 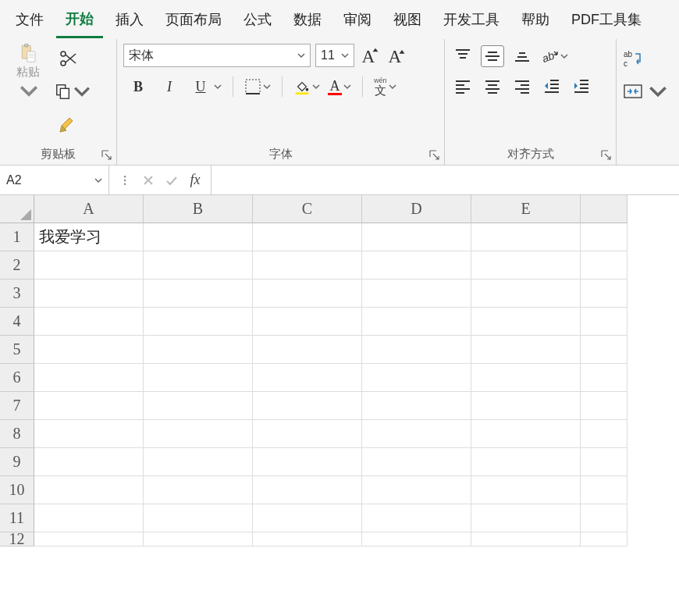 I want to click on cell-A4, so click(x=89, y=322).